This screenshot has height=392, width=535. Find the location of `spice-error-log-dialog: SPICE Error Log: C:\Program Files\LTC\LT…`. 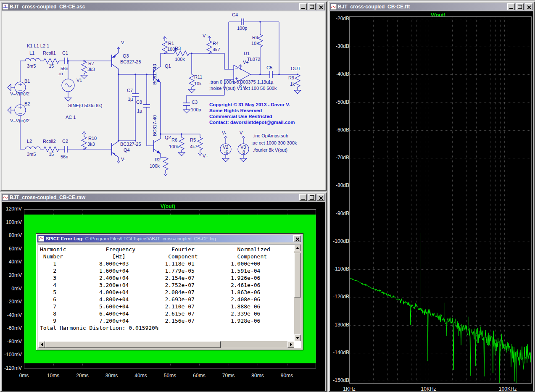

spice-error-log-dialog: SPICE Error Log: C:\Program Files\LTC\LT… is located at coordinates (170, 292).